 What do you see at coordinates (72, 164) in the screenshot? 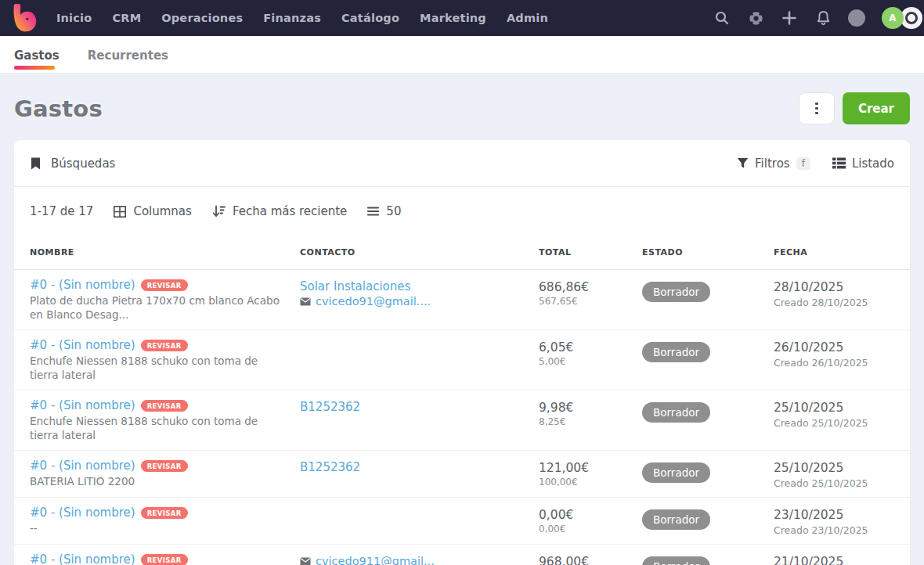
I see `saved-searches-button: Búsquedas` at bounding box center [72, 164].